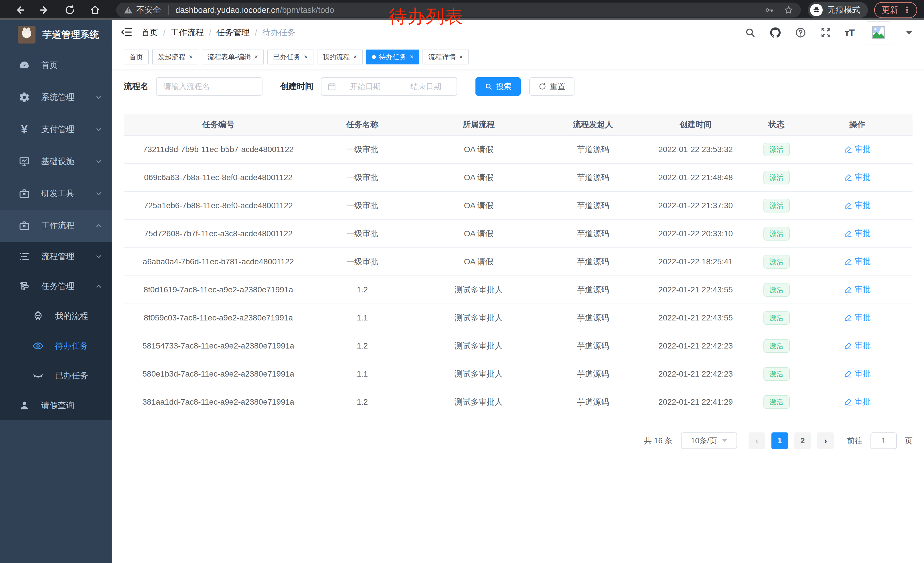  Describe the element at coordinates (233, 57) in the screenshot. I see `page-tab: 流程表单-编辑×` at that location.